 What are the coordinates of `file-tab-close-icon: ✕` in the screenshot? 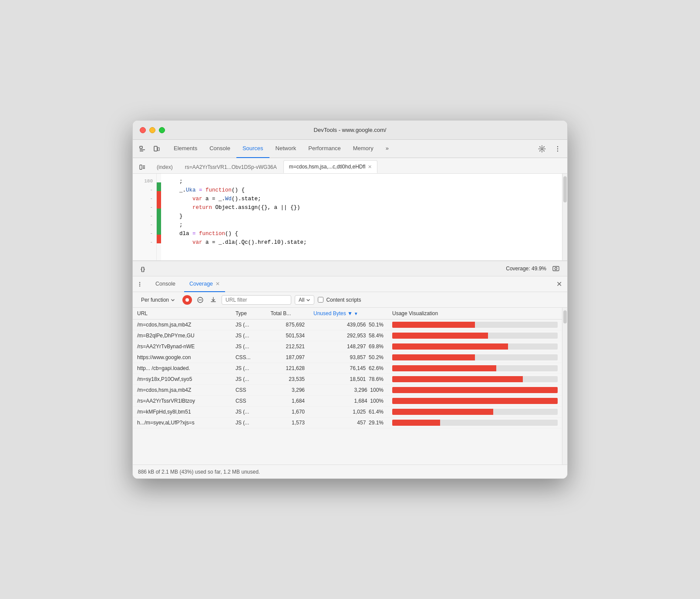 It's located at (370, 167).